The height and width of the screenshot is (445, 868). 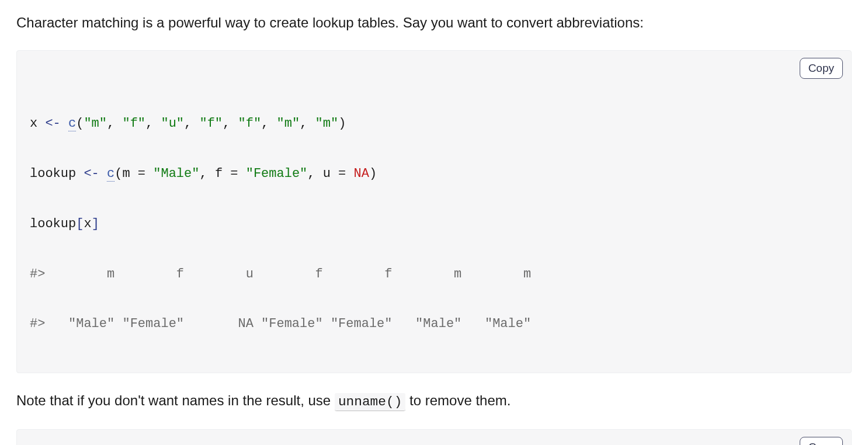 What do you see at coordinates (277, 174) in the screenshot?
I see `code-token-str: "Female"` at bounding box center [277, 174].